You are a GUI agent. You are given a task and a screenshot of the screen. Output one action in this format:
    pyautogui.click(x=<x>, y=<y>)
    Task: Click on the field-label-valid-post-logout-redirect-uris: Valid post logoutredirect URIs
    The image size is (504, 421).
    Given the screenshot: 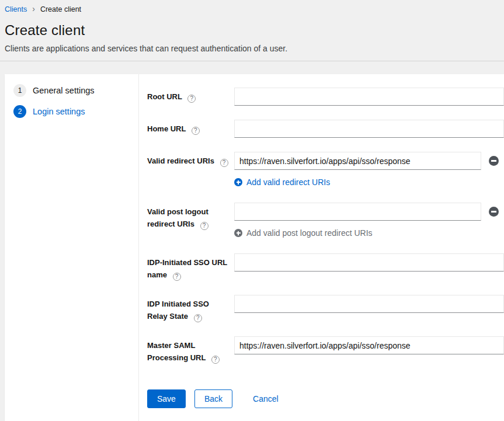 What is the action you would take?
    pyautogui.click(x=190, y=221)
    